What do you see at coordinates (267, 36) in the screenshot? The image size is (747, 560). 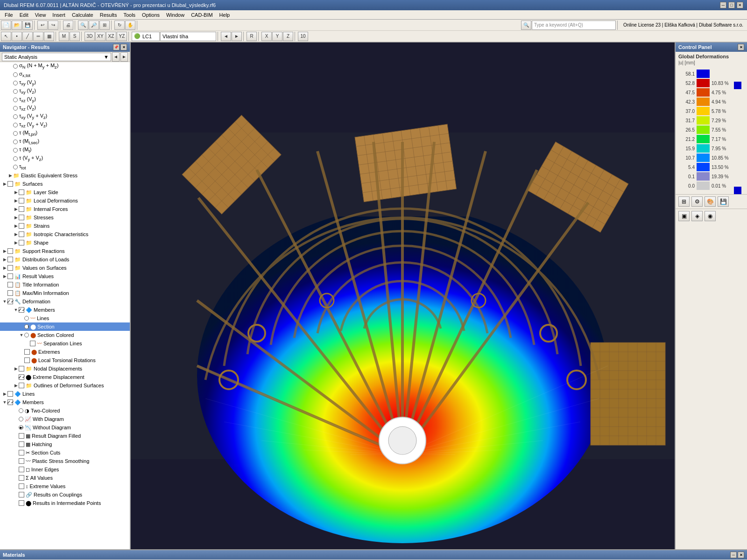 I see `x-axis: X` at bounding box center [267, 36].